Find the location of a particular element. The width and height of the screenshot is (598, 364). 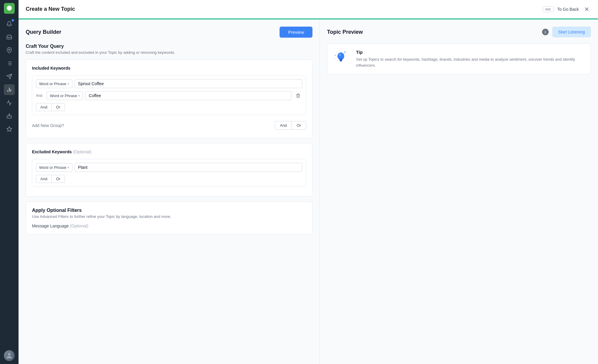

keyword-row-1: Word or Phrase ▾ is located at coordinates (169, 84).